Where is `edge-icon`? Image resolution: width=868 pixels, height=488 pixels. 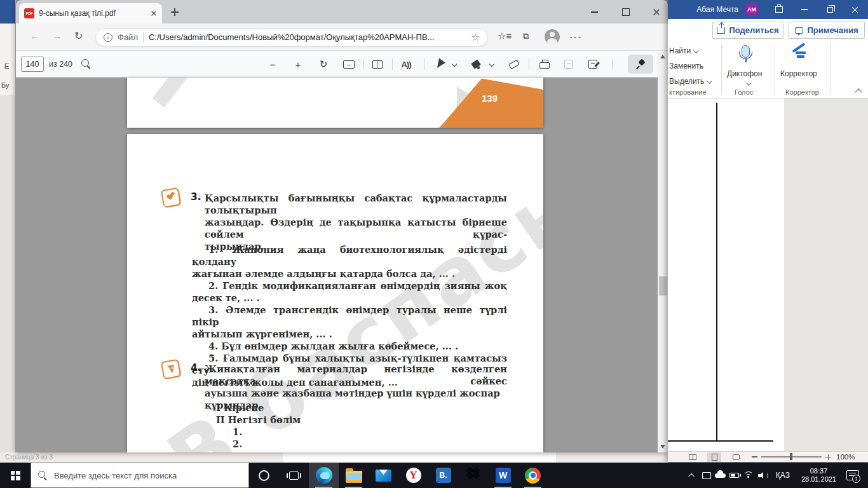
edge-icon is located at coordinates (324, 475).